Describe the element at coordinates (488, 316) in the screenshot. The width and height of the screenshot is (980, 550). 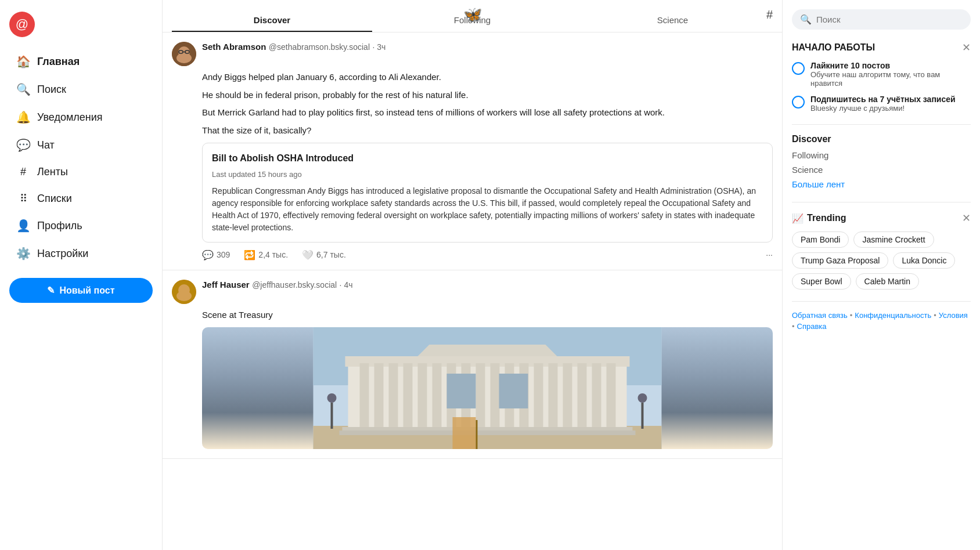
I see `post-2-text: Scene at Treasury` at that location.